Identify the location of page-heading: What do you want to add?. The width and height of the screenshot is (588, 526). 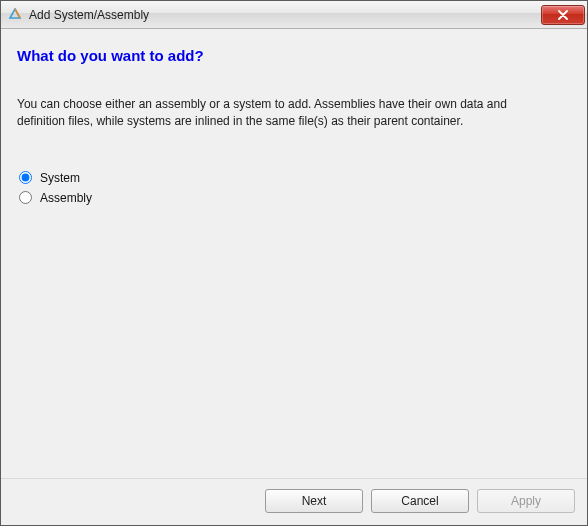
(294, 56).